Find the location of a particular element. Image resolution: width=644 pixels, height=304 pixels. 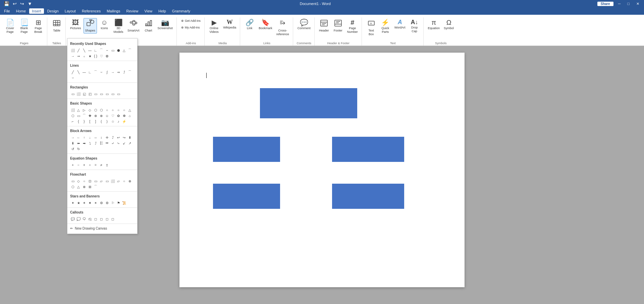

page-number-button: # PageNumber is located at coordinates (353, 26).